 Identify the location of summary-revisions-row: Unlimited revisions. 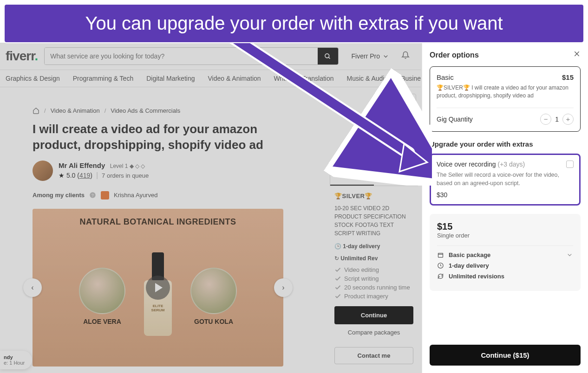
(505, 277).